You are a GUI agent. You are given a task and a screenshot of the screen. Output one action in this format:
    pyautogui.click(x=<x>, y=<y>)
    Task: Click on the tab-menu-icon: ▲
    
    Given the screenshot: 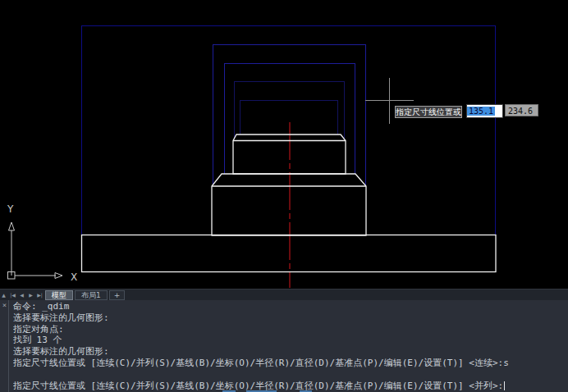 What is the action you would take?
    pyautogui.click(x=3, y=295)
    